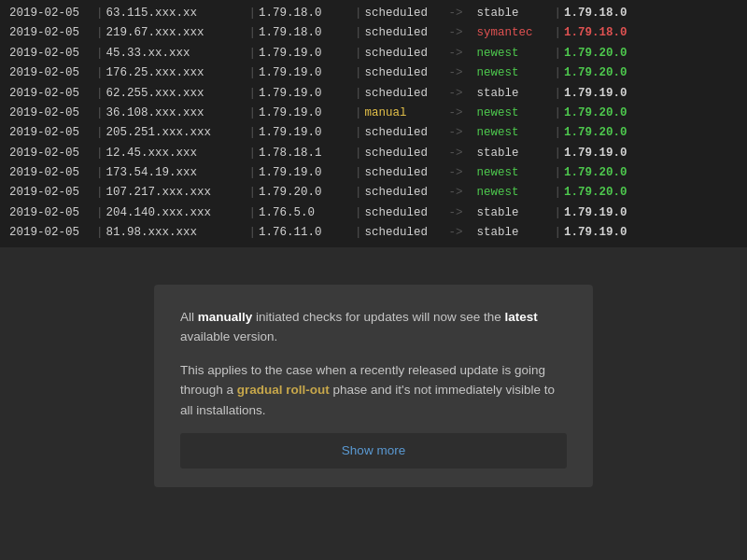 This screenshot has height=560, width=747. I want to click on col-ip: 62.255.xxx.xxx, so click(176, 93).